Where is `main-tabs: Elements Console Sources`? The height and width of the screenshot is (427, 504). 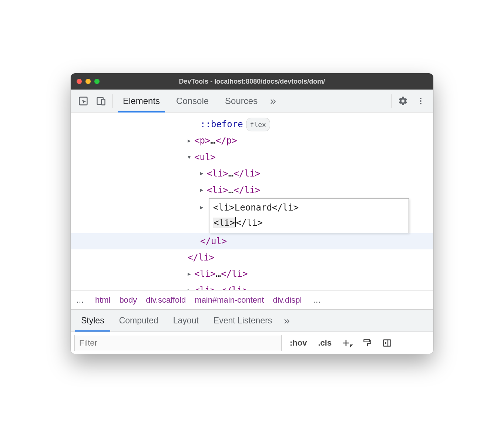 main-tabs: Elements Console Sources is located at coordinates (190, 101).